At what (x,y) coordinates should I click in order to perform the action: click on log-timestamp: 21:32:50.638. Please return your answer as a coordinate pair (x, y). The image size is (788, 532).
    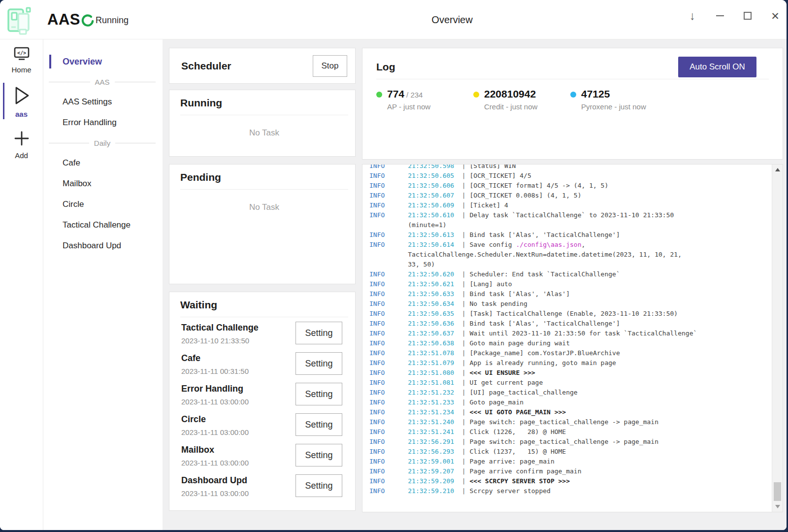
    Looking at the image, I should click on (431, 343).